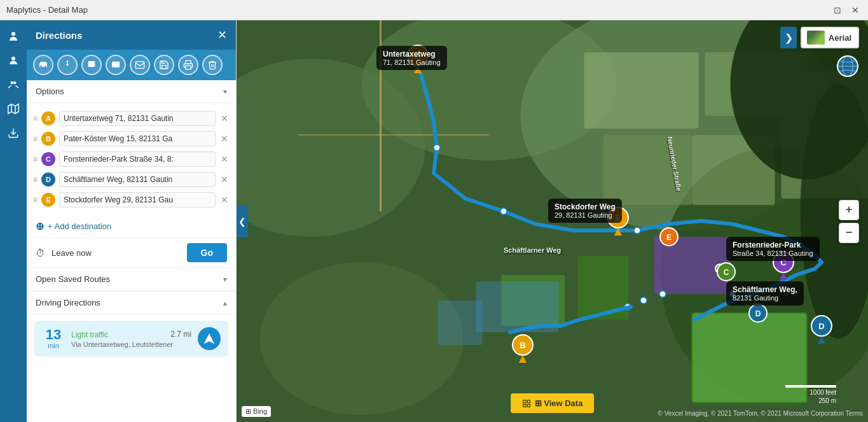  What do you see at coordinates (137, 139) in the screenshot?
I see `waypoint-input-b` at bounding box center [137, 139].